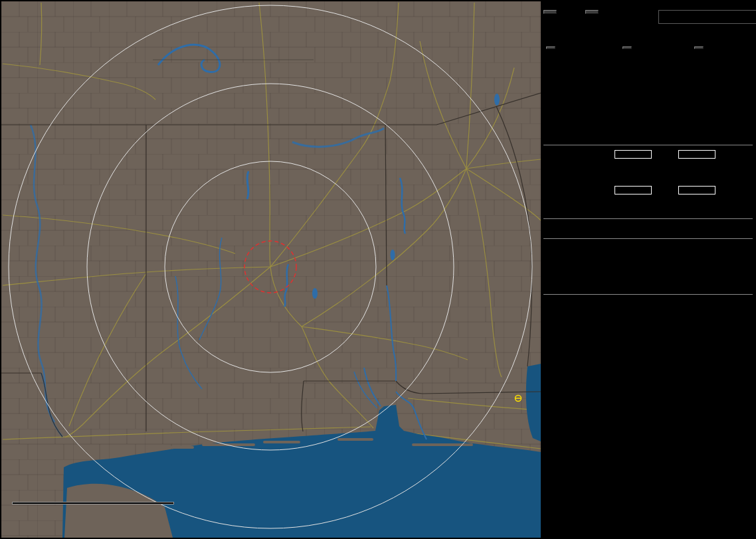 This screenshot has width=756, height=539. What do you see at coordinates (648, 312) in the screenshot?
I see `uptime-row` at bounding box center [648, 312].